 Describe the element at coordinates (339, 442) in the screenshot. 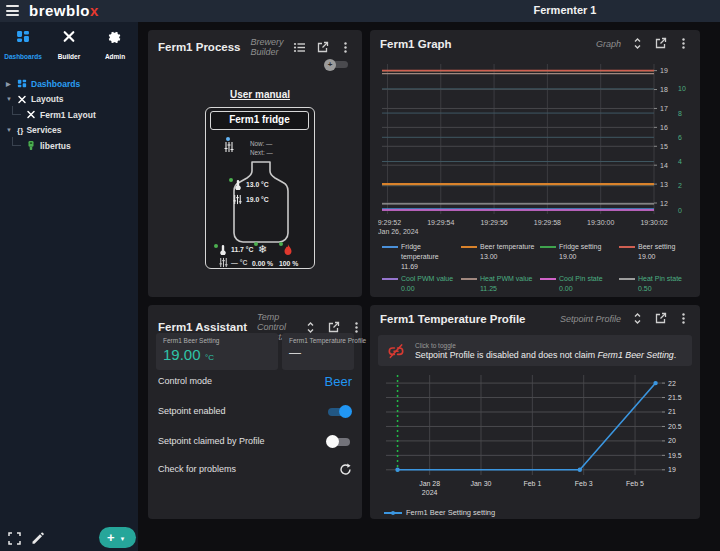

I see `setpoint-claimed-toggle` at that location.